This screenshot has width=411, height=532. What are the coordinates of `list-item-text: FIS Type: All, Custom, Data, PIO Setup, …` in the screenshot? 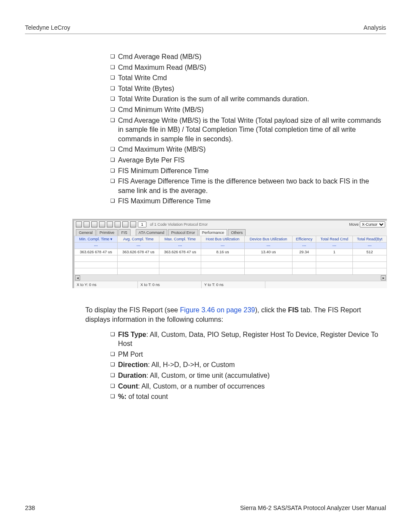 It's located at (250, 339).